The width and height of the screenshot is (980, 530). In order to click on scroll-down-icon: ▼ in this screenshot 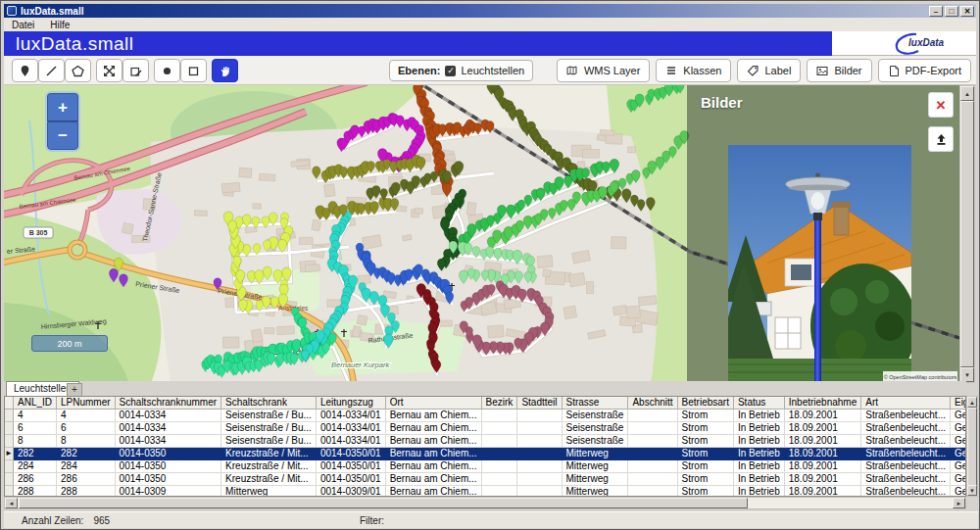, I will do `click(972, 490)`.